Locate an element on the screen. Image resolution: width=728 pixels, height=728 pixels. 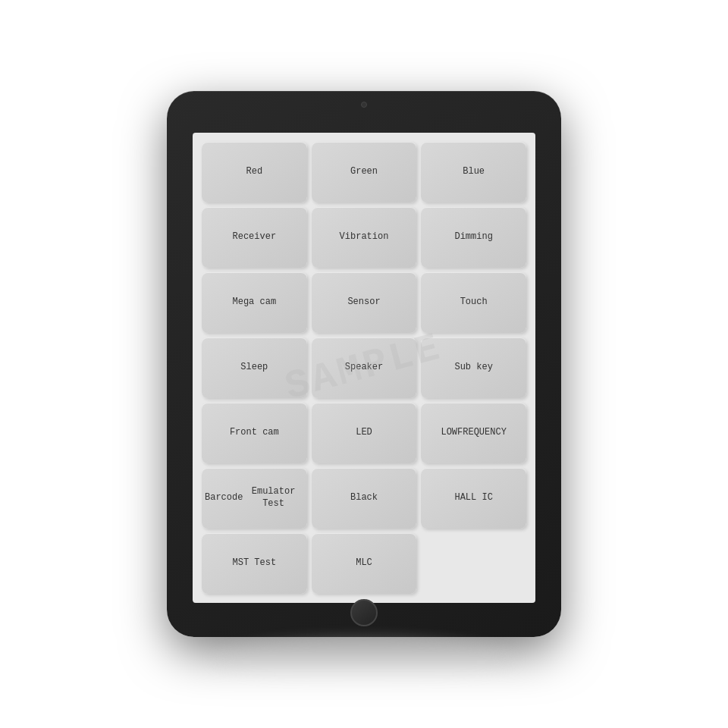
btn-vibration: Vibration is located at coordinates (364, 237).